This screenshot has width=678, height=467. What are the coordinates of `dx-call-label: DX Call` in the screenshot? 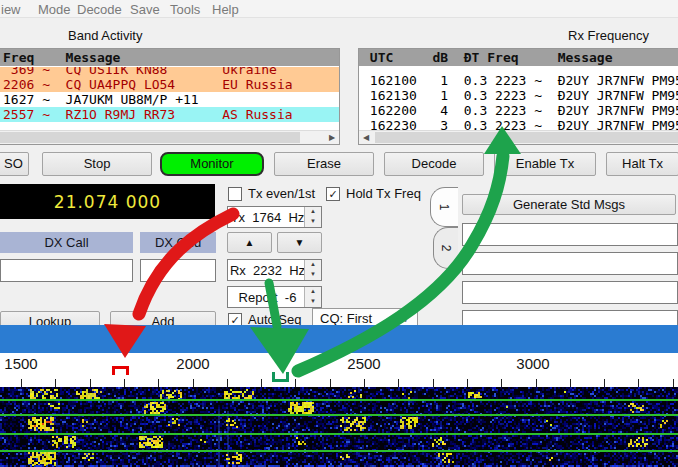 It's located at (66, 242).